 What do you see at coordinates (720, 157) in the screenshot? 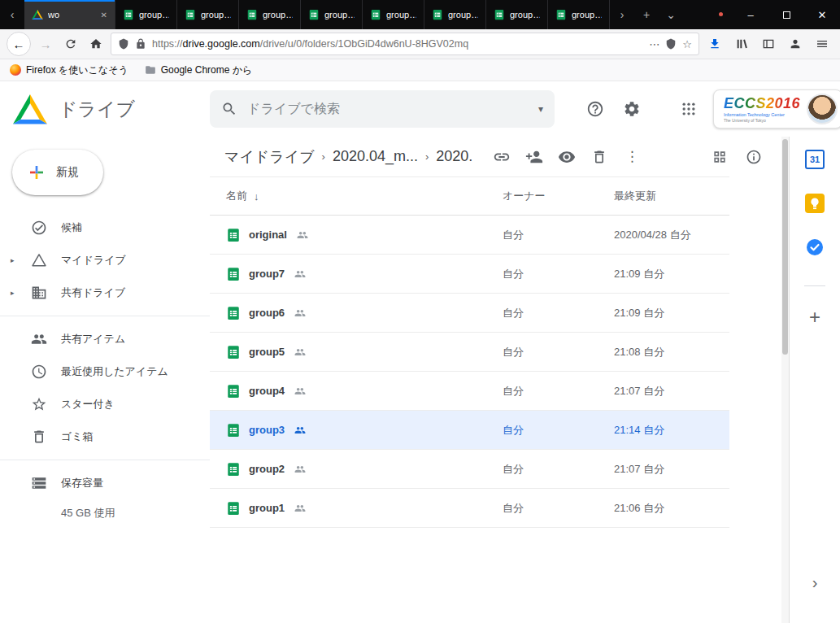
I see `grid-view-icon` at bounding box center [720, 157].